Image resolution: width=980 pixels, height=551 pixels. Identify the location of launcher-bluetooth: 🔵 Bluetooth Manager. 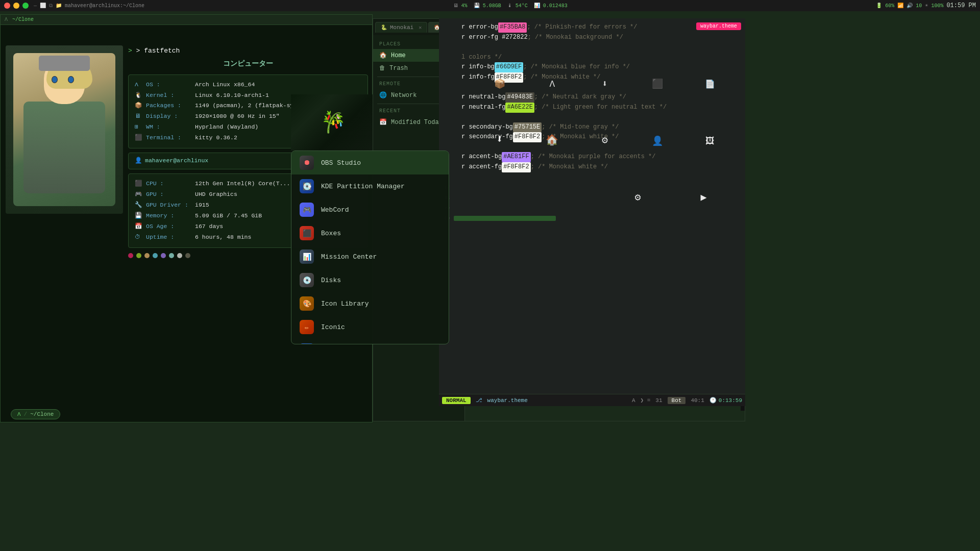
(370, 342).